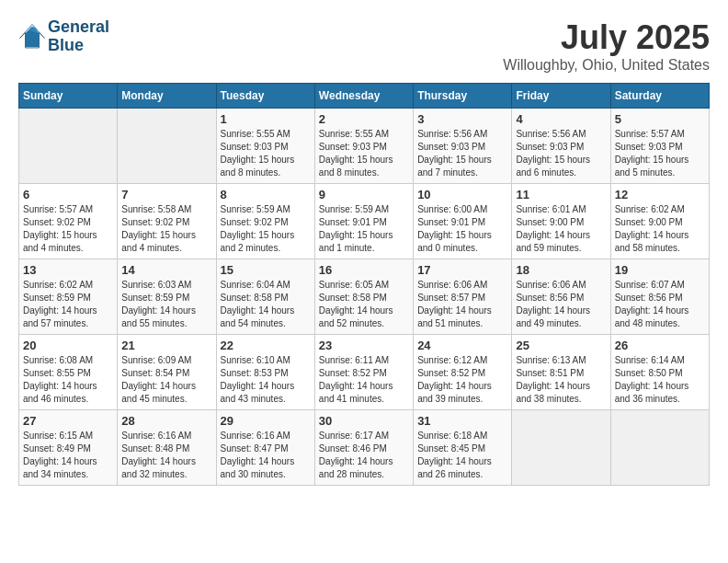 This screenshot has height=563, width=728. Describe the element at coordinates (266, 421) in the screenshot. I see `day-number: 29` at that location.